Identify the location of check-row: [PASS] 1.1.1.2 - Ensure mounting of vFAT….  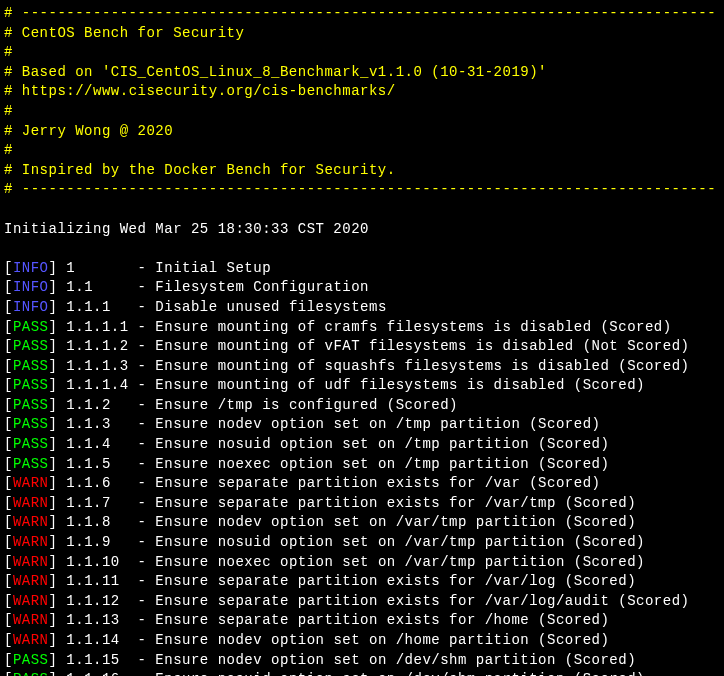
(362, 347).